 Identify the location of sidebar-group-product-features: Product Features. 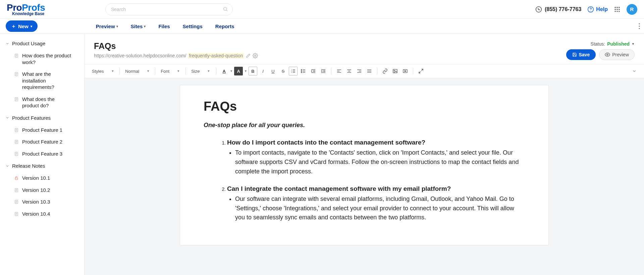
(42, 118).